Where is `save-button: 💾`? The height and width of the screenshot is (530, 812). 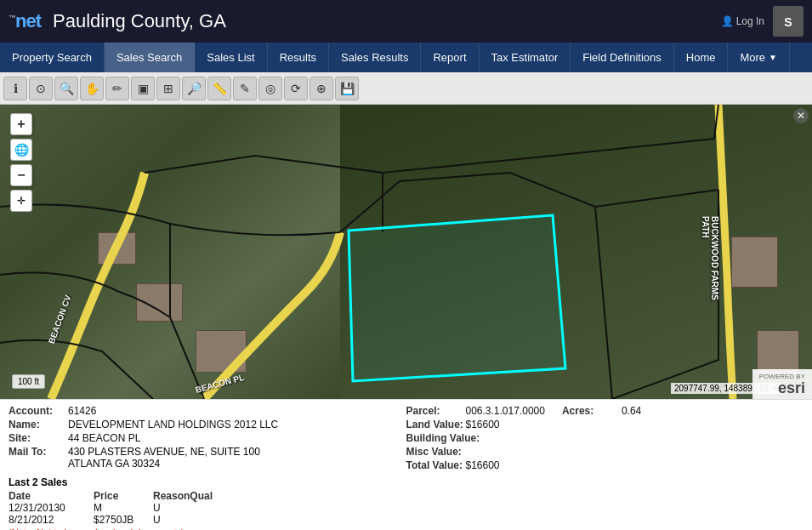
save-button: 💾 is located at coordinates (347, 88).